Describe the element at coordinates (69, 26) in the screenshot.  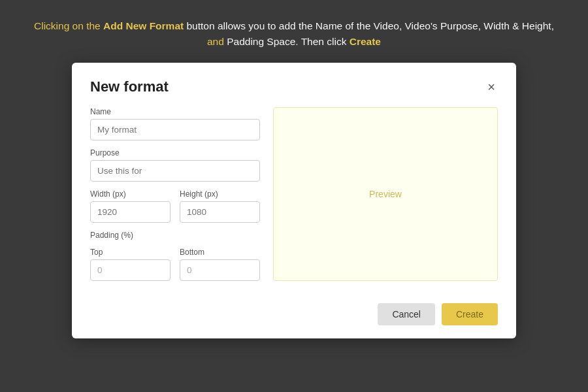
I see `instruction-prefix: Clicking on the` at that location.